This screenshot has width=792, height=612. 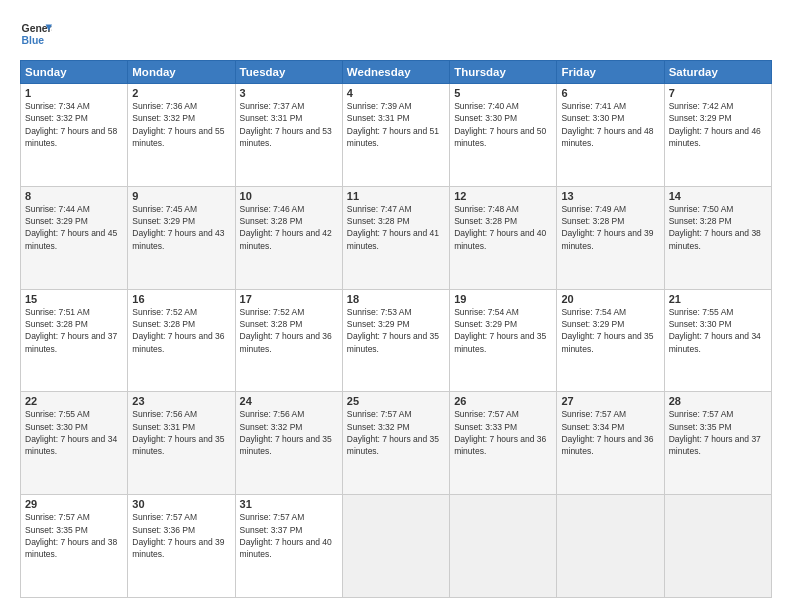 I want to click on day-info: Sunrise: 7:56 AMSunset: 3:31 PMDaylight:…, so click(x=178, y=432).